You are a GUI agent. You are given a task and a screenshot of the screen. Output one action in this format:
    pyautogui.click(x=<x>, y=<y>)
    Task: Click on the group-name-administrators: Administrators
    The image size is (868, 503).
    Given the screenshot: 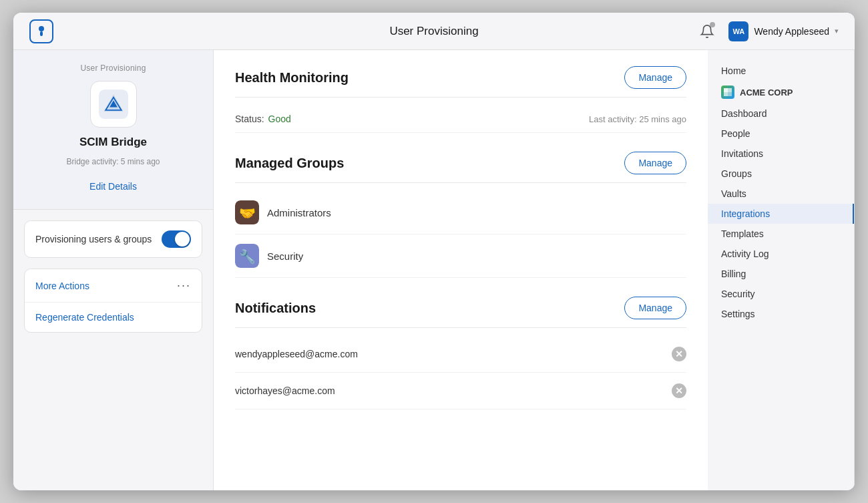 What is the action you would take?
    pyautogui.click(x=299, y=212)
    